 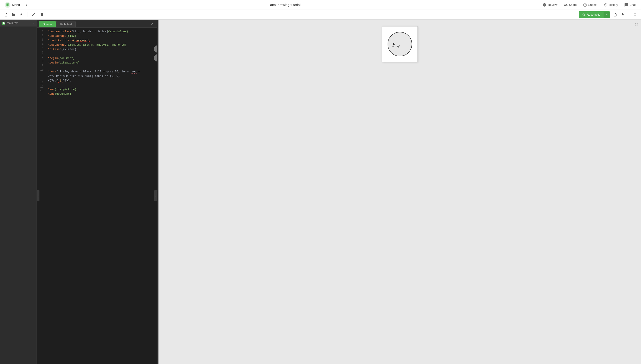 I want to click on tikz-label: y ijt, so click(x=400, y=44).